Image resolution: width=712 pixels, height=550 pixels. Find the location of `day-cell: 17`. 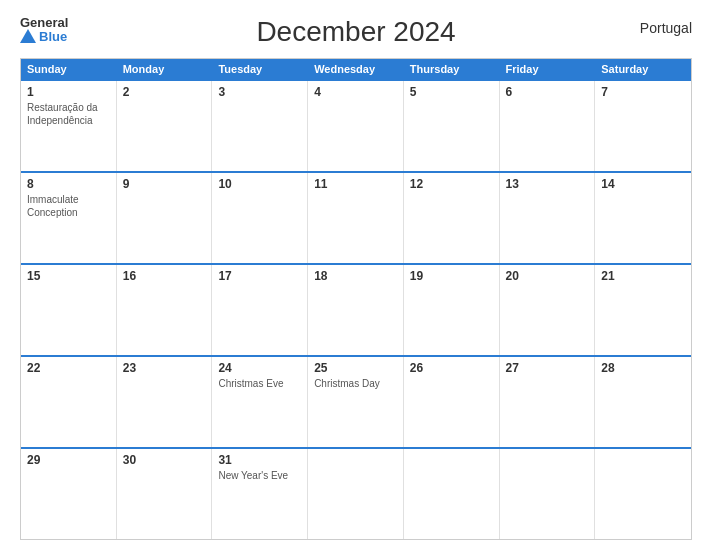

day-cell: 17 is located at coordinates (260, 310).